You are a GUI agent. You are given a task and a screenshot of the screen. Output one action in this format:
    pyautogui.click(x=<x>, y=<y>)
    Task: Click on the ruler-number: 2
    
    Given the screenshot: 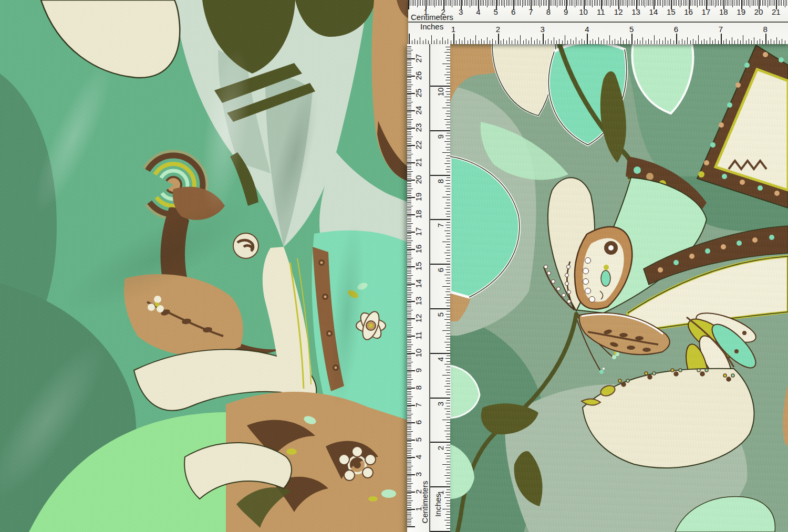 What is the action you would take?
    pyautogui.click(x=443, y=12)
    